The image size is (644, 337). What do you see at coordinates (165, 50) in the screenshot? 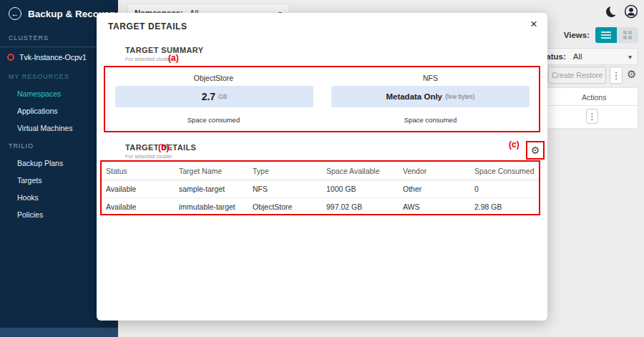
I see `target-summary-heading: TARGET SUMMARY` at bounding box center [165, 50].